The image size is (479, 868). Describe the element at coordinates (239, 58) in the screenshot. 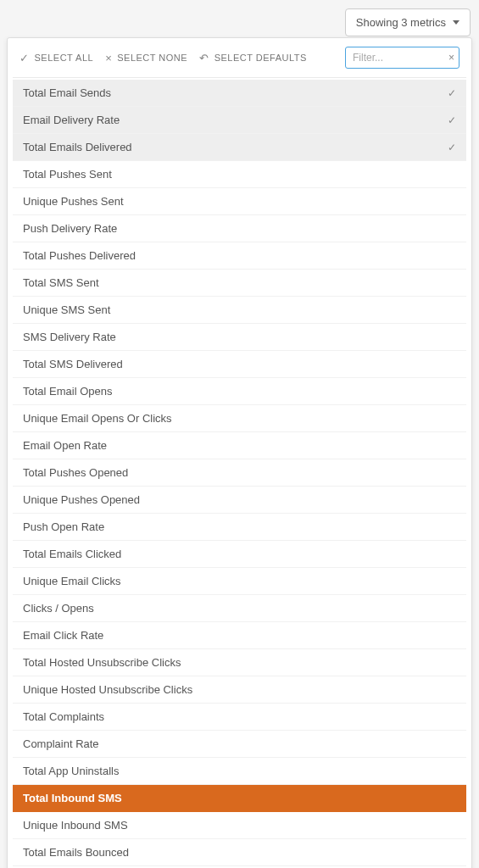

I see `toolbar: ✓ SELECT ALL × SELECT NONE ↶ SELECT DEFA…` at that location.